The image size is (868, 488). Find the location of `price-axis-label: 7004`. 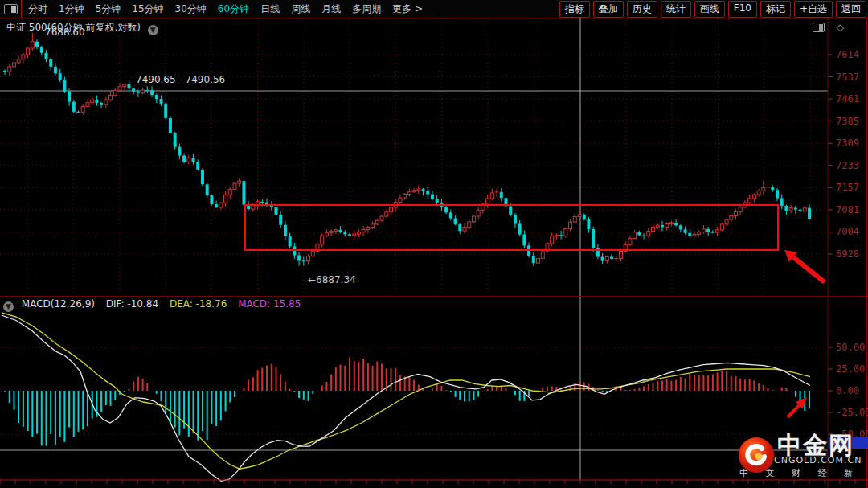

price-axis-label: 7004 is located at coordinates (851, 232).